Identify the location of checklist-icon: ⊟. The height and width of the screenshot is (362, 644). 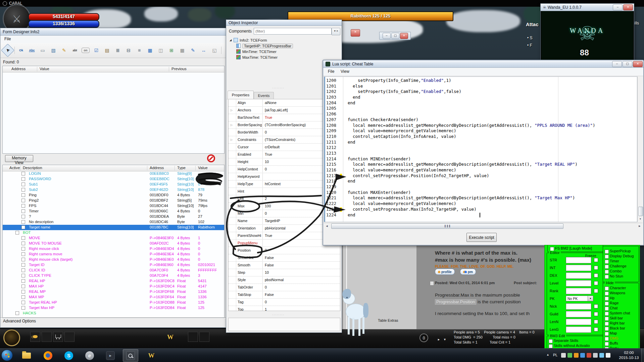
(129, 50).